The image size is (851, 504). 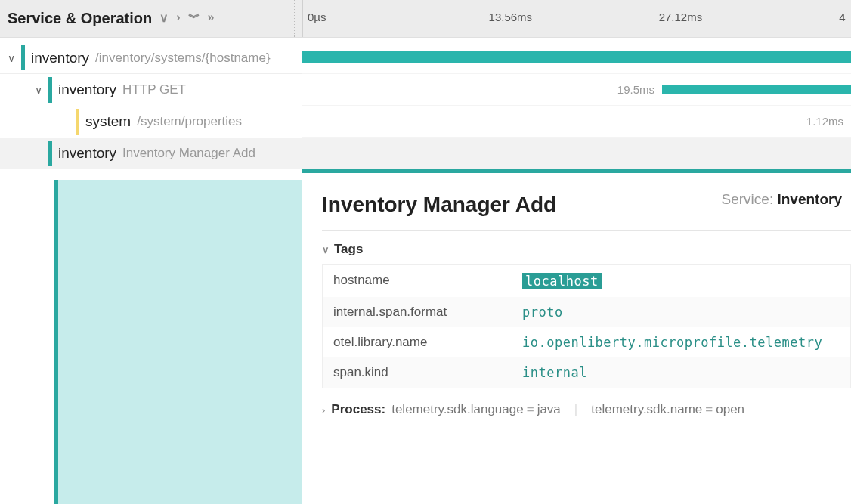 I want to click on tag-row: internal.span.format proto, so click(x=586, y=312).